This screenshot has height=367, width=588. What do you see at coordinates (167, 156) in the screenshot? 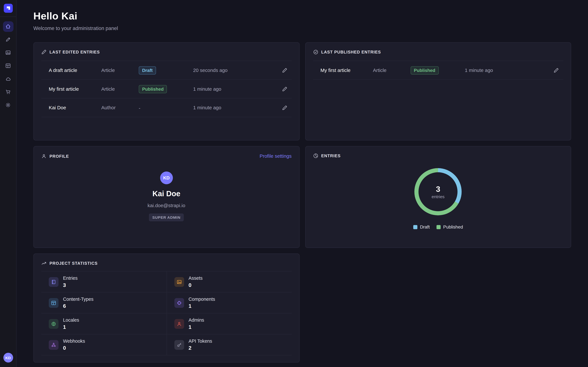
I see `card-header: PROFILE Profile settings` at bounding box center [167, 156].